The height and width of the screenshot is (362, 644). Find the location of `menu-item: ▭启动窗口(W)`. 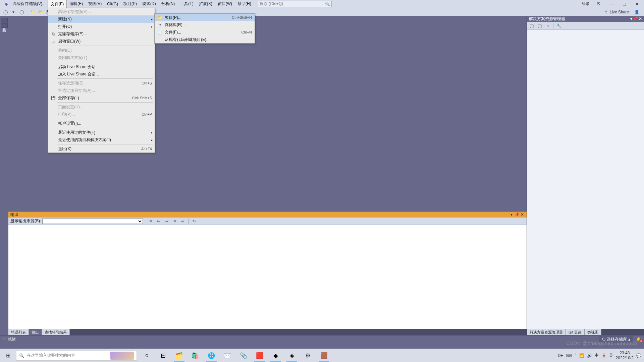

menu-item: ▭启动窗口(W) is located at coordinates (101, 41).